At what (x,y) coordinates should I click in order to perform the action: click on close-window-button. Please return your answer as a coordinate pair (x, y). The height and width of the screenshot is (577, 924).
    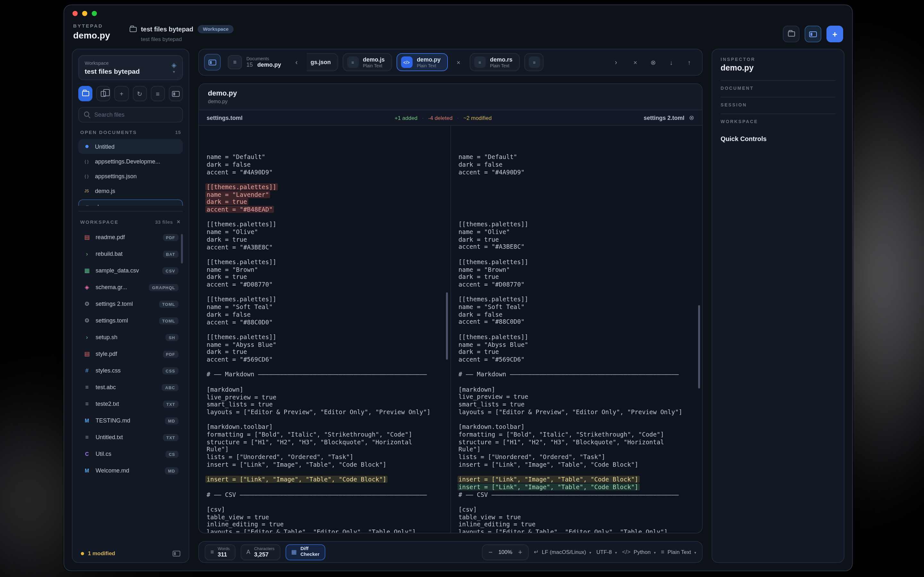
    Looking at the image, I should click on (75, 14).